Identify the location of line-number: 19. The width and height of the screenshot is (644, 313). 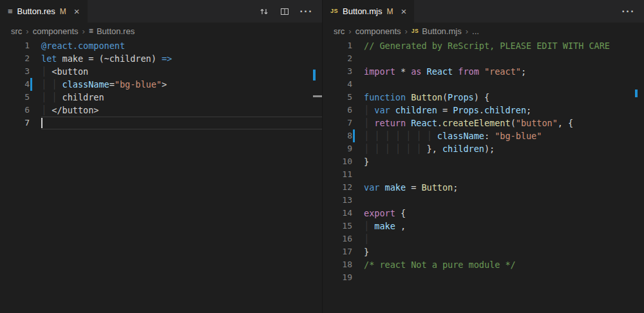
(337, 278).